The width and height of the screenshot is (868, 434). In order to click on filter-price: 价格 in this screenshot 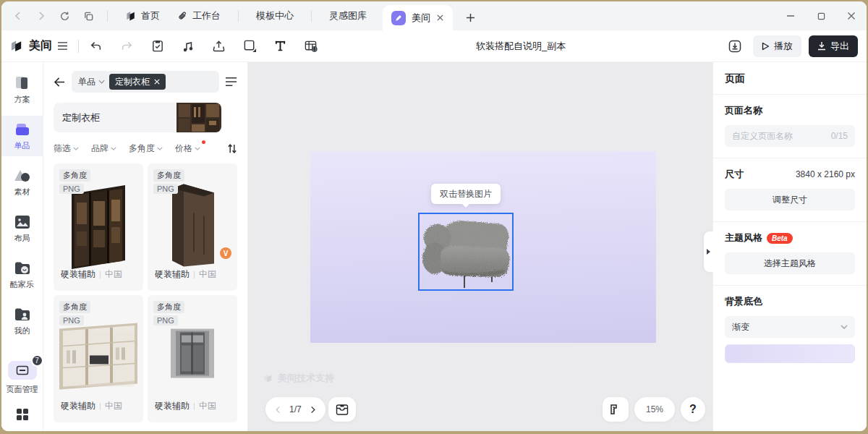, I will do `click(188, 149)`.